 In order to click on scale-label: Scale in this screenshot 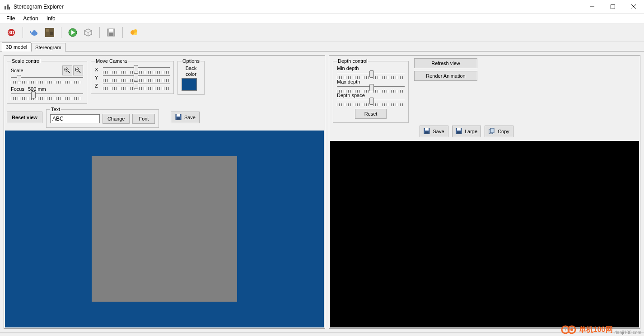, I will do `click(17, 70)`.